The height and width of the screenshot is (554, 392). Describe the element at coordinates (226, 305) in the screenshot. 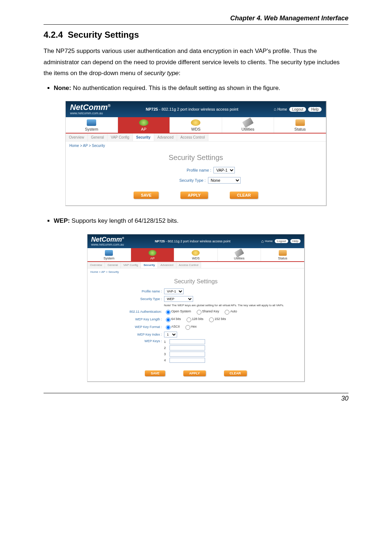

I see `wep-note: Note! The WEP keys are global setting fo…` at that location.